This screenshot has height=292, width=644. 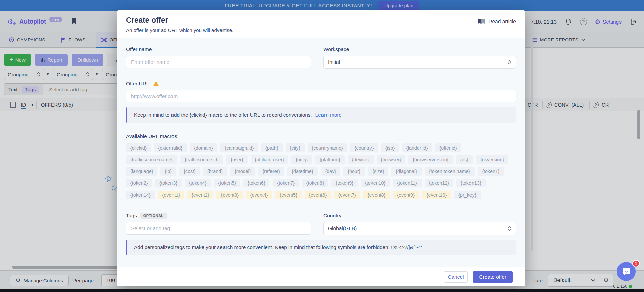 What do you see at coordinates (319, 171) in the screenshot?
I see `macro-chips: {clickid}{externalid}{domain}{campaign.i…` at bounding box center [319, 171].